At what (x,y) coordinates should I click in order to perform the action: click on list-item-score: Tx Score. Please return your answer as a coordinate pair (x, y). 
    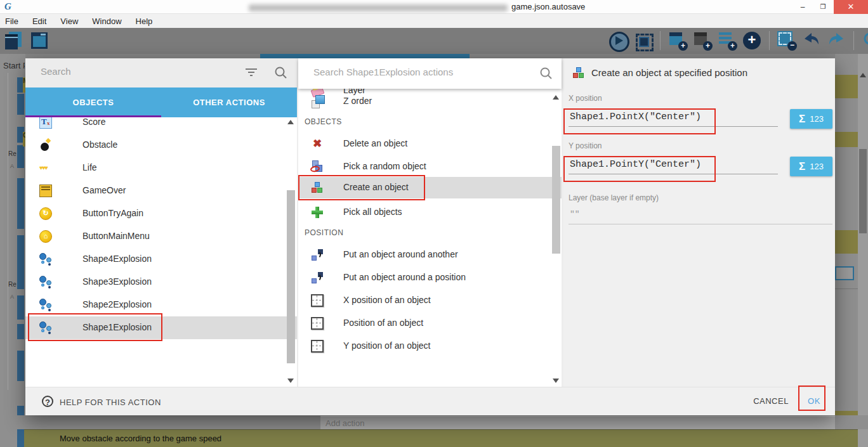
    Looking at the image, I should click on (161, 126).